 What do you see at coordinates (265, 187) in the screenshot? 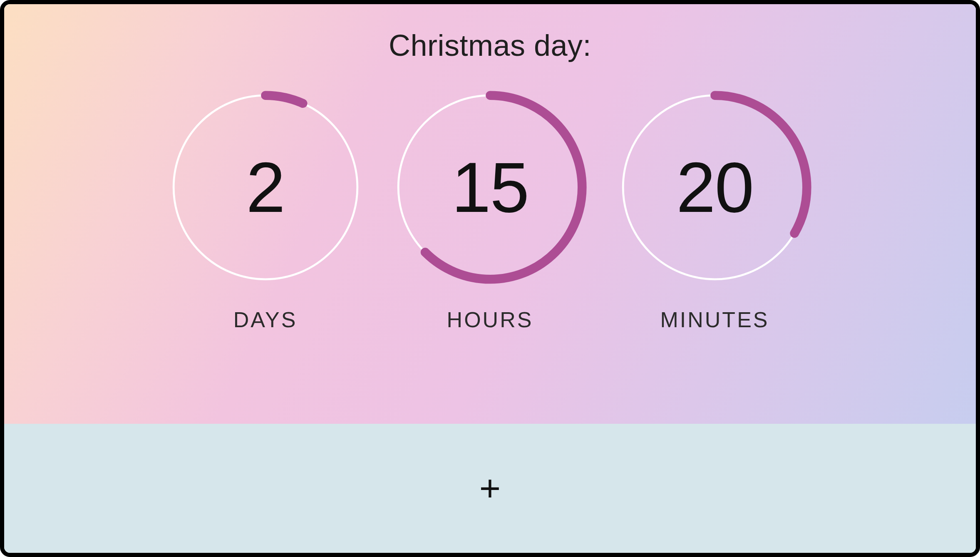
I see `days-value: 2` at bounding box center [265, 187].